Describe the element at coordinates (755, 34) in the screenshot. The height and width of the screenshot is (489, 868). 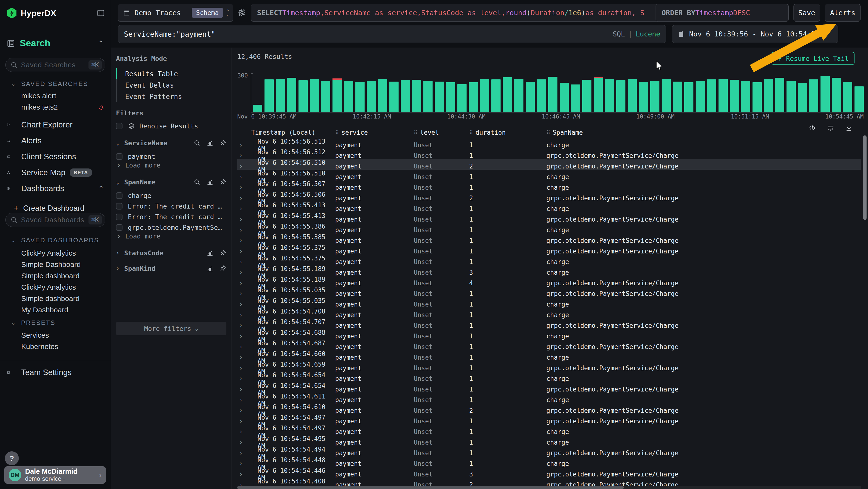
I see `date-range-picker: Nov 6 10:39:56 - Nov 6 10:54:56` at that location.